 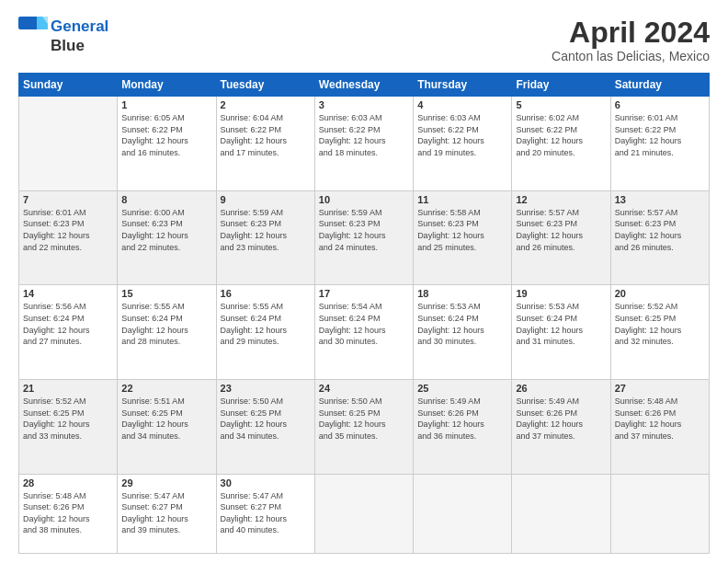 I want to click on cell-4-7: 27Sunrise: 5:48 AMSunset: 6:26 PMDayligh…, so click(x=660, y=427).